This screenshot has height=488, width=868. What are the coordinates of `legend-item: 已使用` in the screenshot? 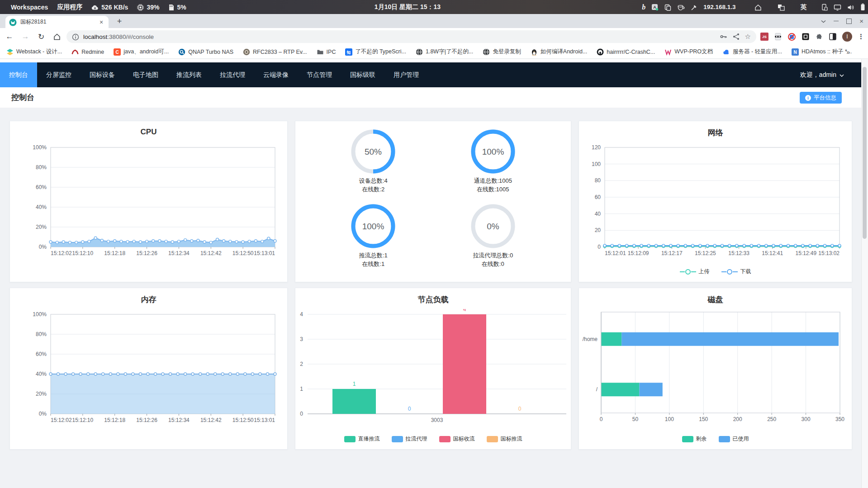 It's located at (734, 439).